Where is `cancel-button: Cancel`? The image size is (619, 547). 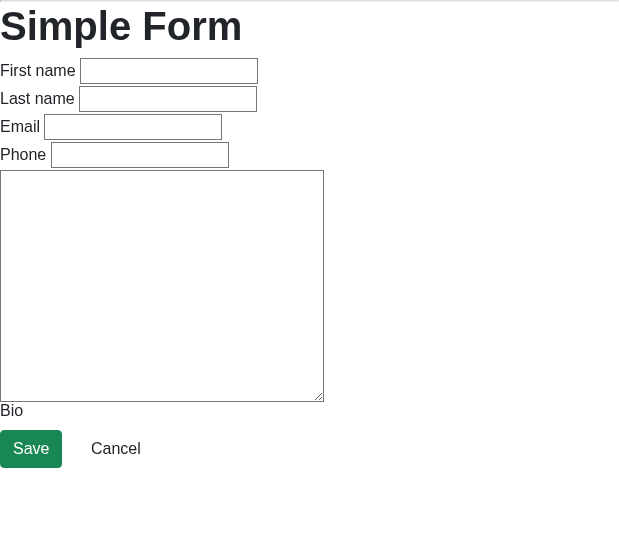 cancel-button: Cancel is located at coordinates (116, 449).